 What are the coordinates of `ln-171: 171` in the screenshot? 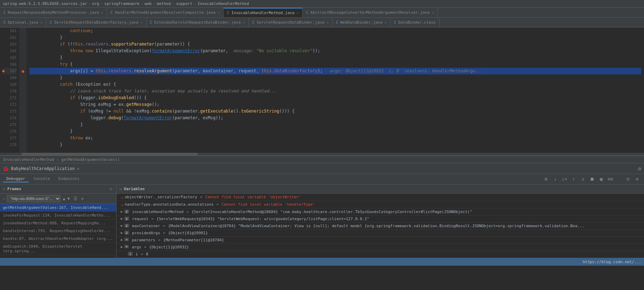 It's located at (10, 98).